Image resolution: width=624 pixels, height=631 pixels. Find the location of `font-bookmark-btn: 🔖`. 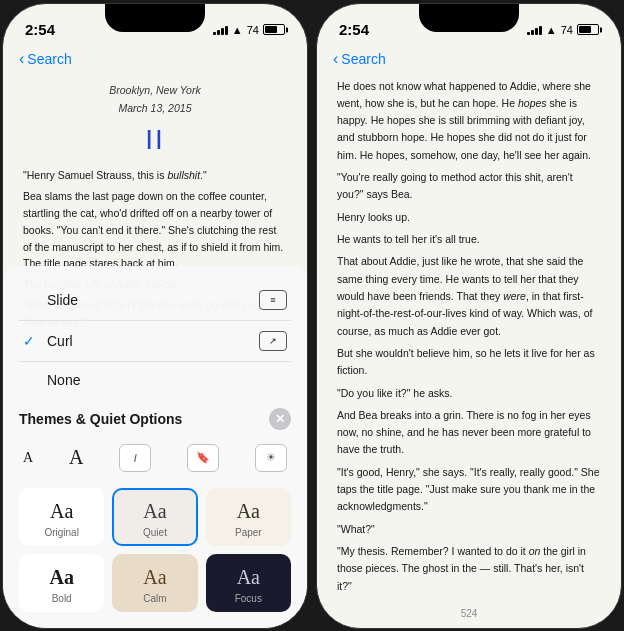

font-bookmark-btn: 🔖 is located at coordinates (203, 458).